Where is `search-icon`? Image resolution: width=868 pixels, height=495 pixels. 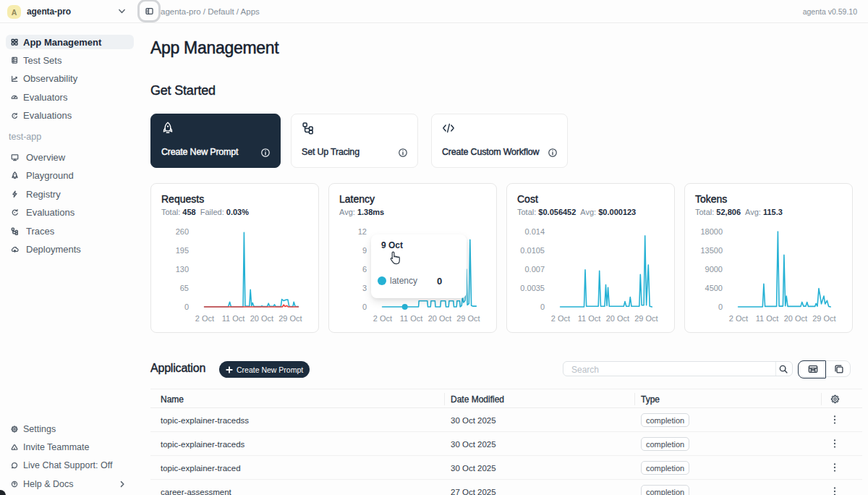
search-icon is located at coordinates (783, 369).